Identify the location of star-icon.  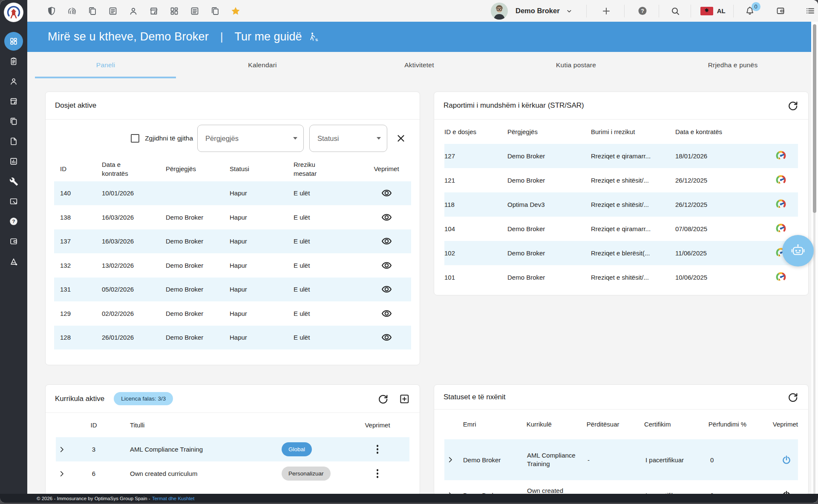
(236, 11).